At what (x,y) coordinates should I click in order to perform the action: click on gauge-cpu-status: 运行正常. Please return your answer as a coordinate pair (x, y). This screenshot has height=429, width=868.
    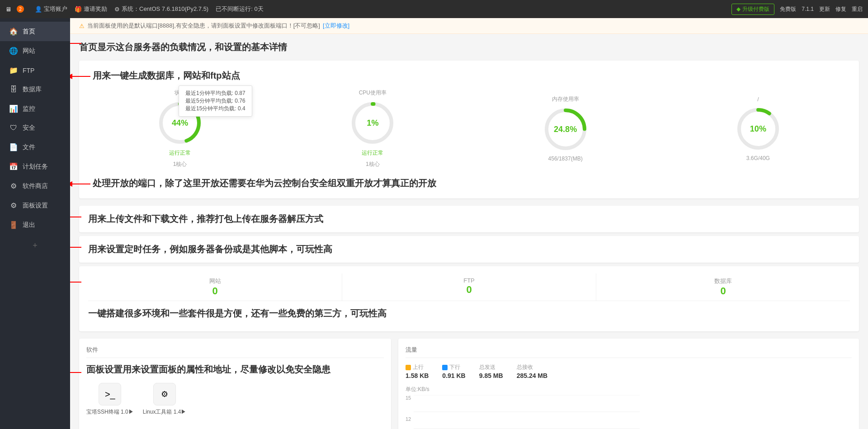
    Looking at the image, I should click on (373, 153).